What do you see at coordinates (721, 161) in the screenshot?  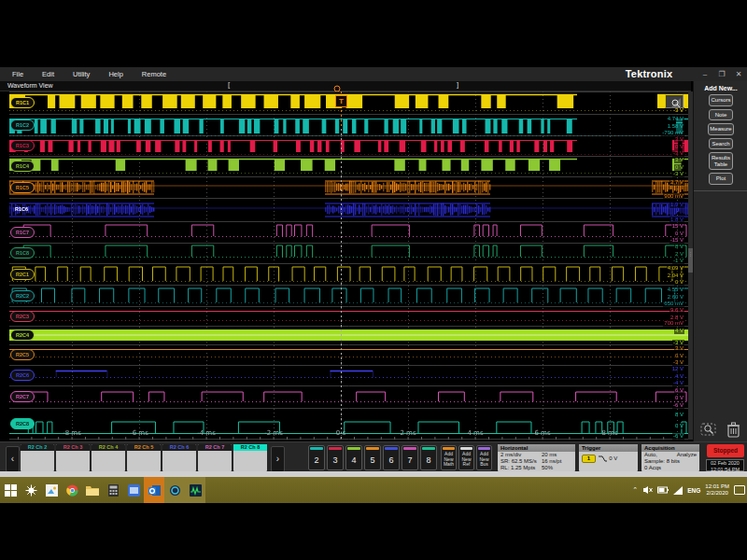 I see `sidebar-button-results: ResultsTable` at bounding box center [721, 161].